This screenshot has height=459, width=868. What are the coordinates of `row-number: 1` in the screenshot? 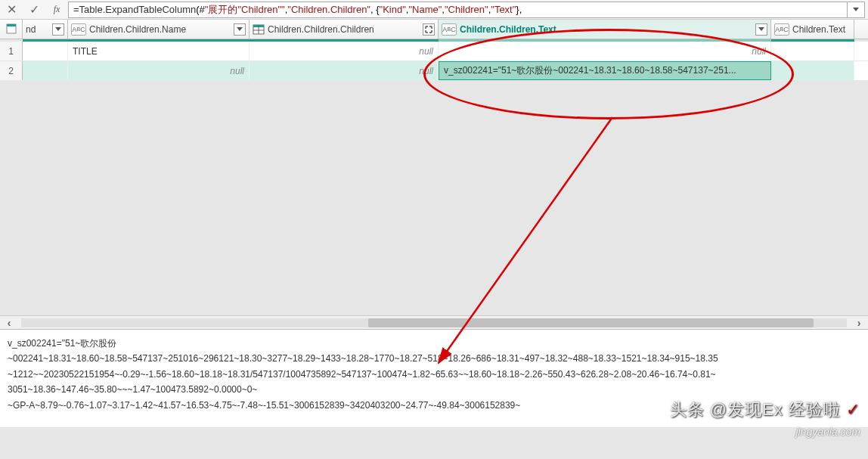 It's located at (11, 51).